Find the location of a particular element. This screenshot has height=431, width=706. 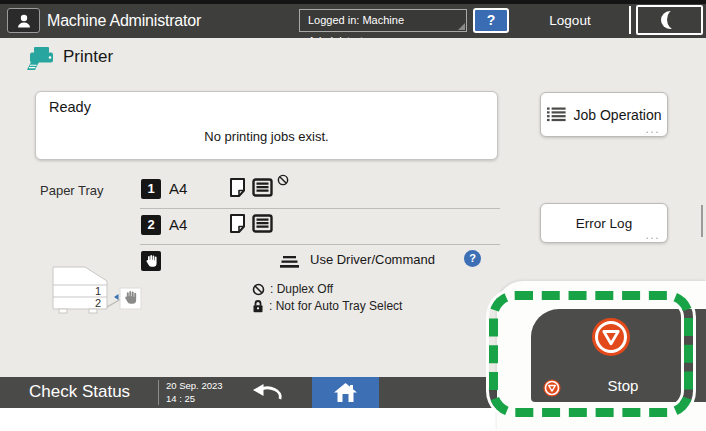

logout-button: Logout is located at coordinates (570, 20).